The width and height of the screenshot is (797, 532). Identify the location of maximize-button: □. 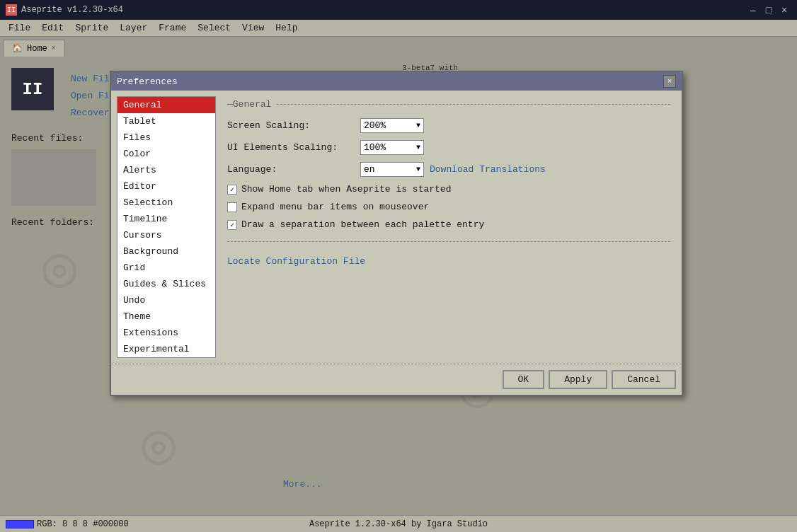
(769, 10).